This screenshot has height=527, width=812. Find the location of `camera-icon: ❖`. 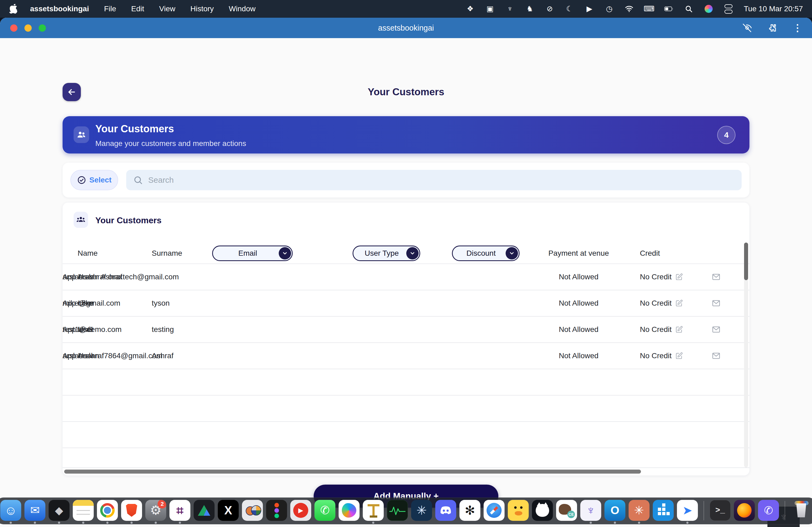

camera-icon: ❖ is located at coordinates (470, 9).